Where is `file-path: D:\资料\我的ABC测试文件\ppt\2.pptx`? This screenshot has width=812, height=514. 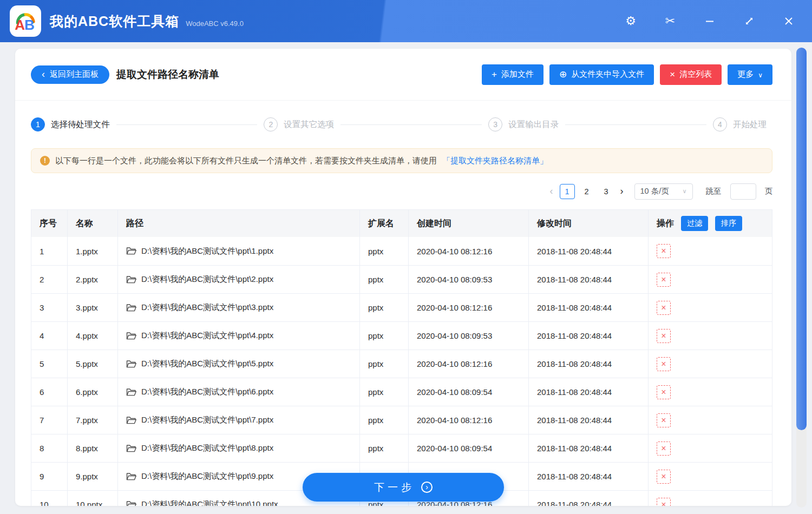
file-path: D:\资料\我的ABC测试文件\ppt\2.pptx is located at coordinates (207, 279).